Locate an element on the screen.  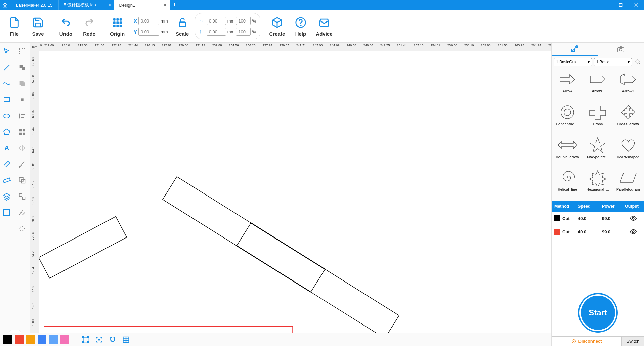
save-icon is located at coordinates (38, 23).